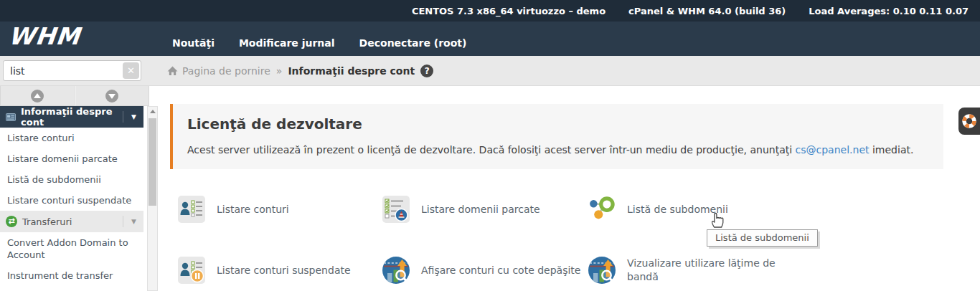 The width and height of the screenshot is (980, 291). What do you see at coordinates (11, 221) in the screenshot?
I see `transfers-icon: ⇄` at bounding box center [11, 221].